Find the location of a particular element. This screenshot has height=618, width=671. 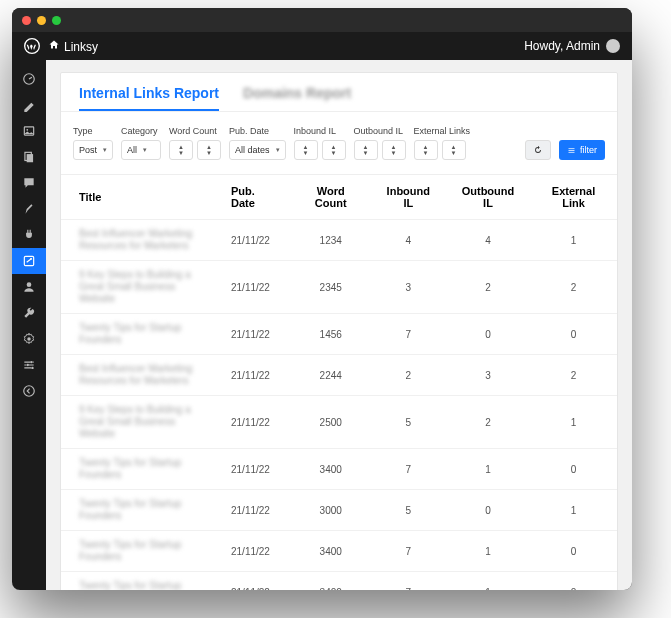

sidebar-item-users is located at coordinates (29, 287).